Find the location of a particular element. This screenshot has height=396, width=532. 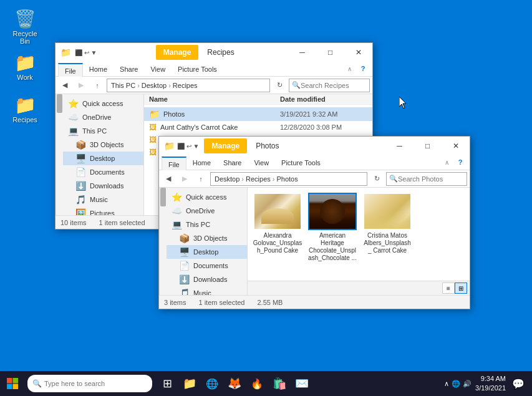

tab-file-photos: File is located at coordinates (174, 163).